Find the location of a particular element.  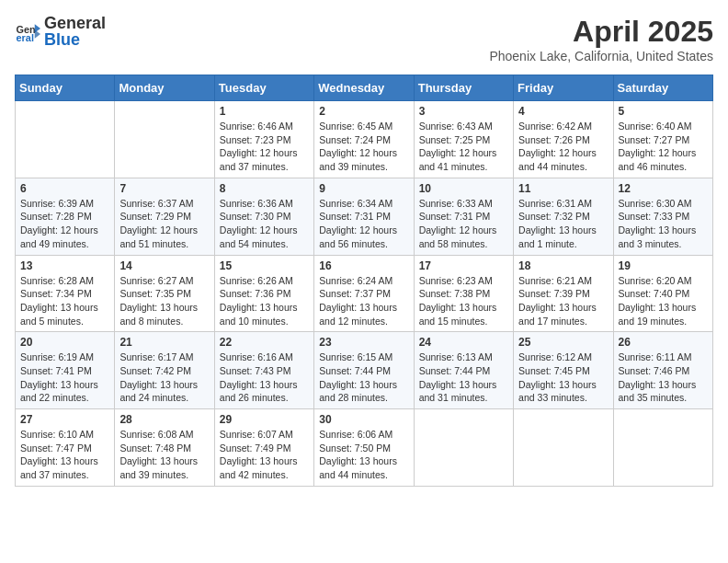

calendar-cell: 12Sunrise: 6:30 AM Sunset: 7:33 PM Dayli… is located at coordinates (663, 216).